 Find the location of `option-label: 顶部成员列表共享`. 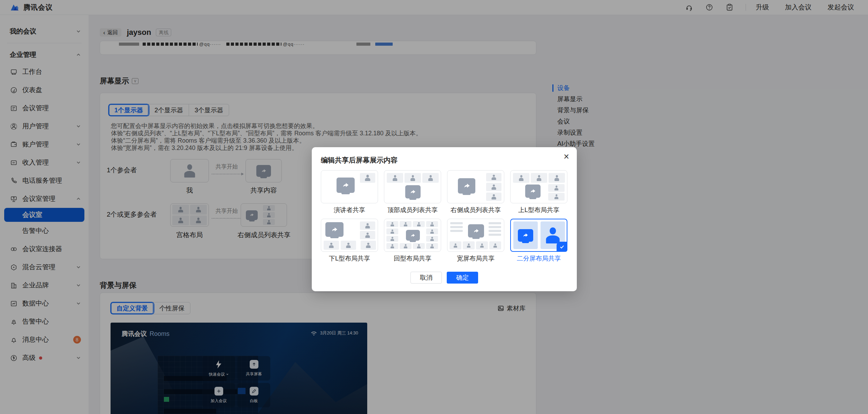

option-label: 顶部成员列表共享 is located at coordinates (413, 210).